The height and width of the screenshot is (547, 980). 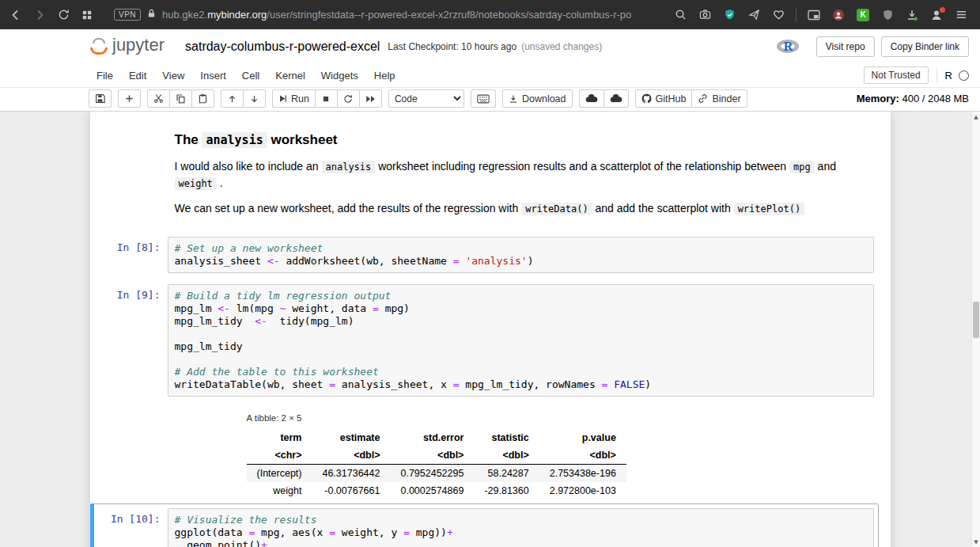 What do you see at coordinates (925, 47) in the screenshot?
I see `copy-binder-link-button: Copy Binder link` at bounding box center [925, 47].